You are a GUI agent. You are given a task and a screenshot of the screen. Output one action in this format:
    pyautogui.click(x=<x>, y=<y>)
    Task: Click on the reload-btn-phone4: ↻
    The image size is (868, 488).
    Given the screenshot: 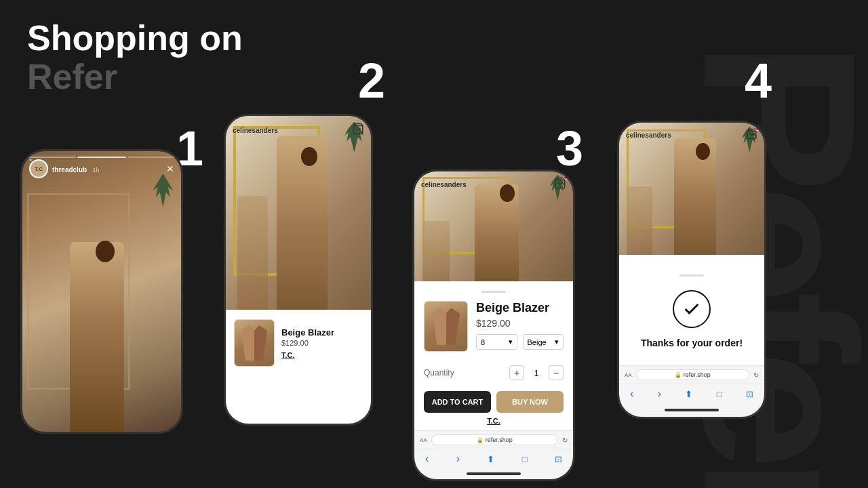 What is the action you would take?
    pyautogui.click(x=756, y=375)
    